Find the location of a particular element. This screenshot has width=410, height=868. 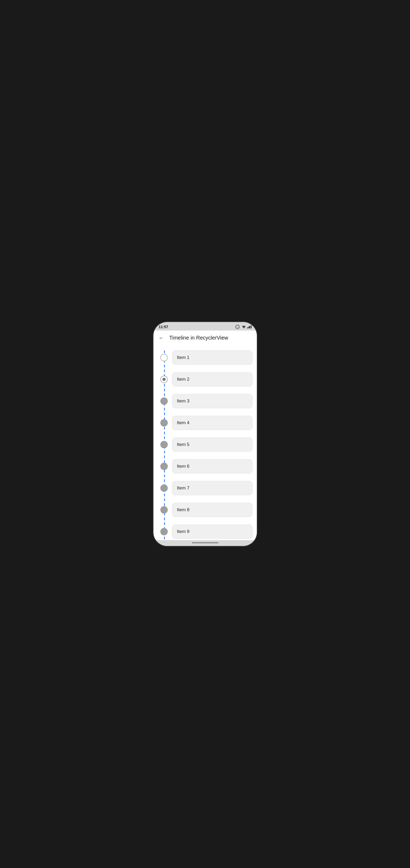

timeline-card-9: Item 9 is located at coordinates (212, 532).